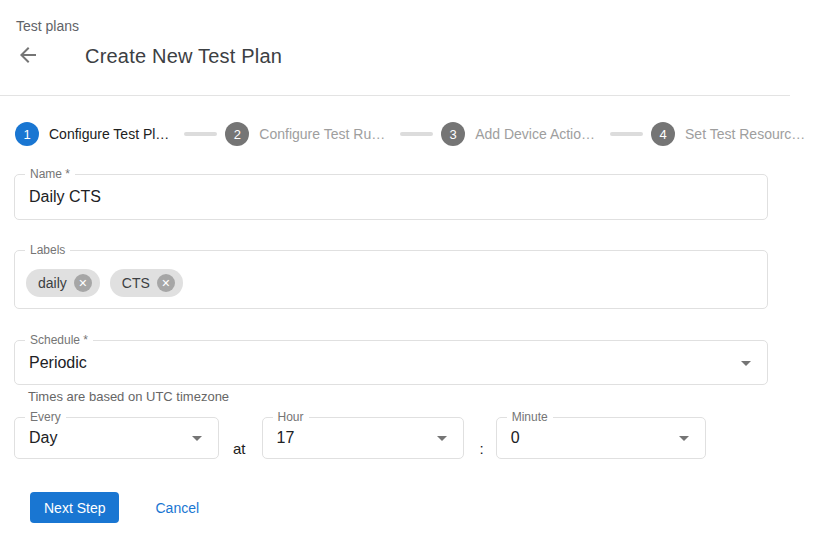  What do you see at coordinates (482, 450) in the screenshot?
I see `colon-label: :` at bounding box center [482, 450].